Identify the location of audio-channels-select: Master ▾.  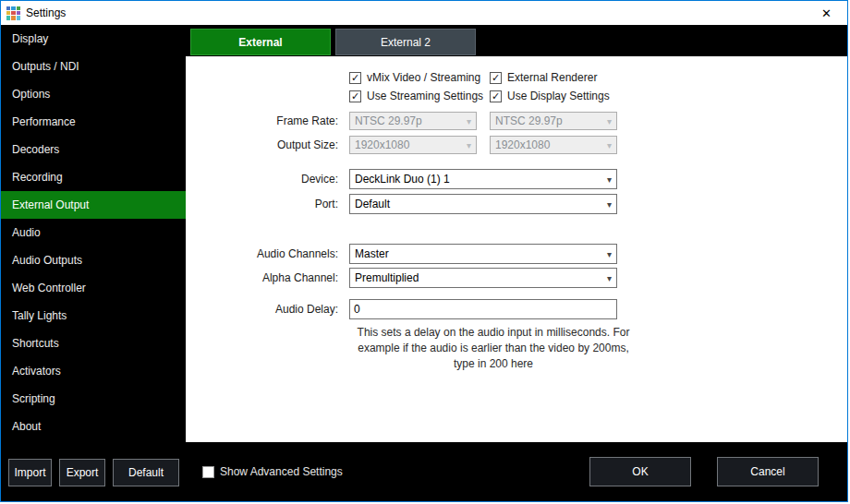
(483, 254).